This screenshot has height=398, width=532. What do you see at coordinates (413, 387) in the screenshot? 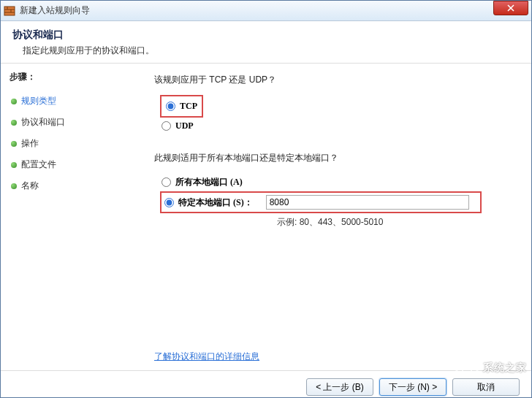
I see `next-button: 下一步 (N) >` at bounding box center [413, 387].